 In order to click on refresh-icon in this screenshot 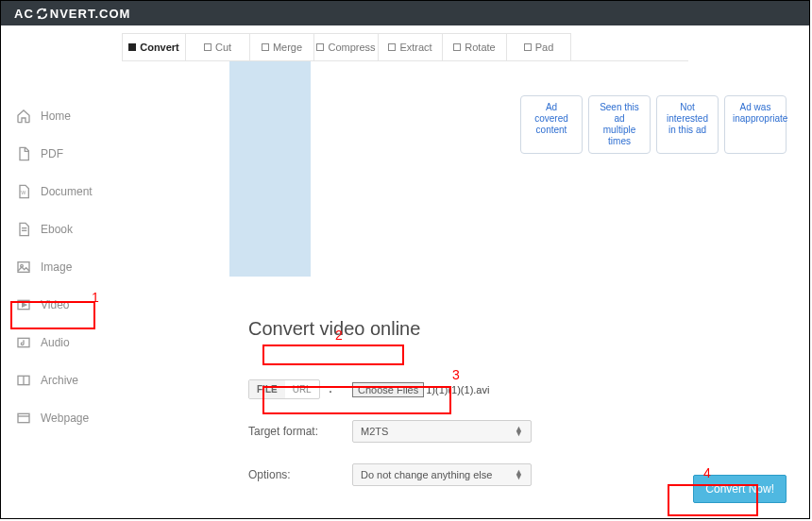, I will do `click(42, 13)`.